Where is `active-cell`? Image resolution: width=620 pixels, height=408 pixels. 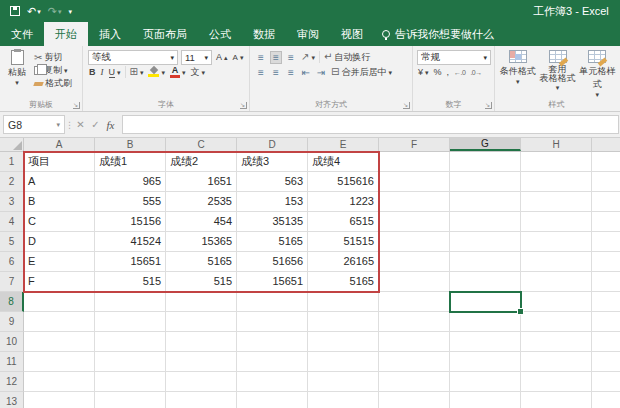 active-cell is located at coordinates (486, 302).